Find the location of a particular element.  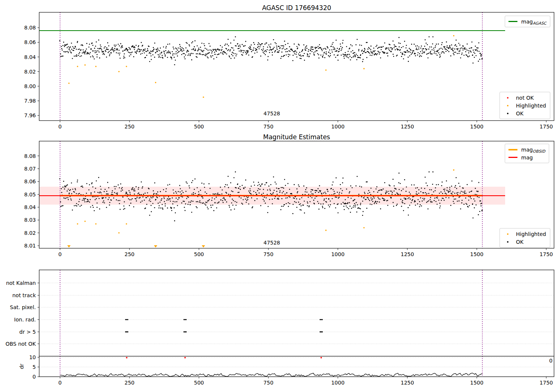

top-obsid-annotation: 47528 is located at coordinates (272, 113).